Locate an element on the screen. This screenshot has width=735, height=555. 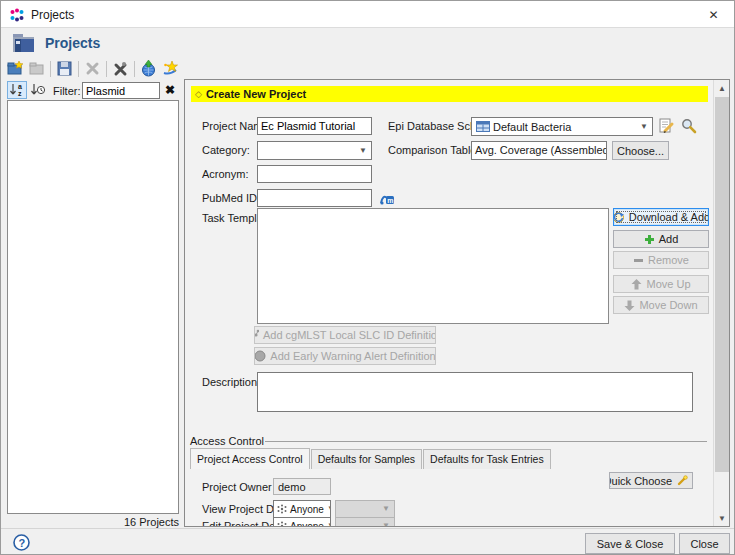
delete-button is located at coordinates (92, 68).